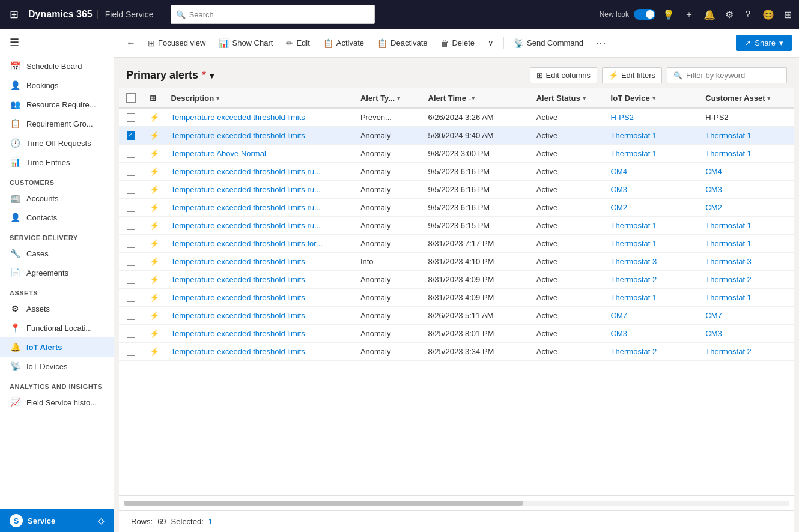 Image resolution: width=799 pixels, height=532 pixels. Describe the element at coordinates (709, 14) in the screenshot. I see `bell-icon: 🔔` at that location.